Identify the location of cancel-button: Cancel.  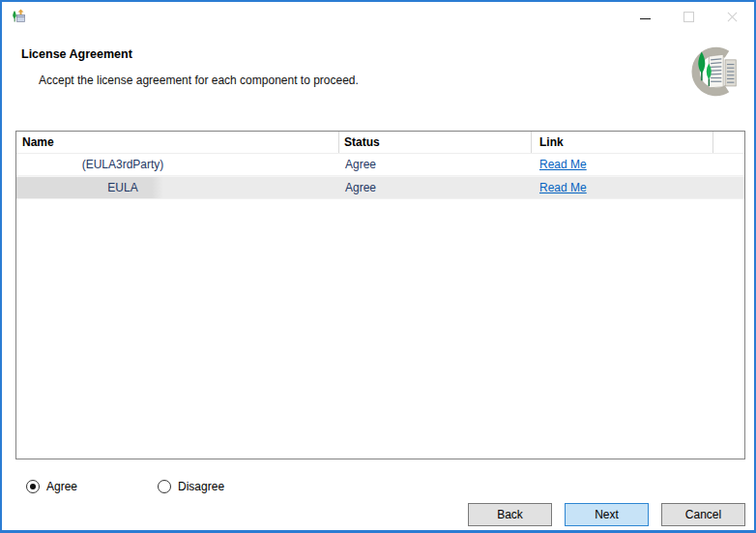
(704, 515).